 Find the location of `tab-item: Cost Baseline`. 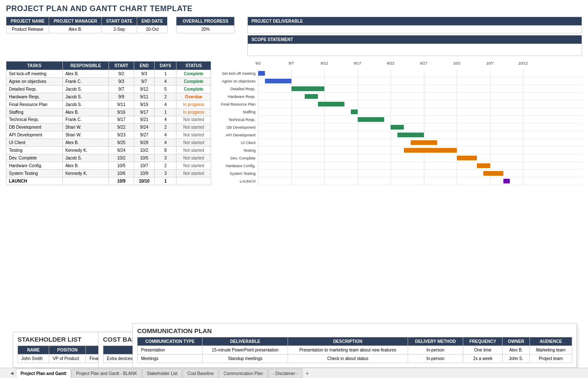

tab-item: Cost Baseline is located at coordinates (200, 373).